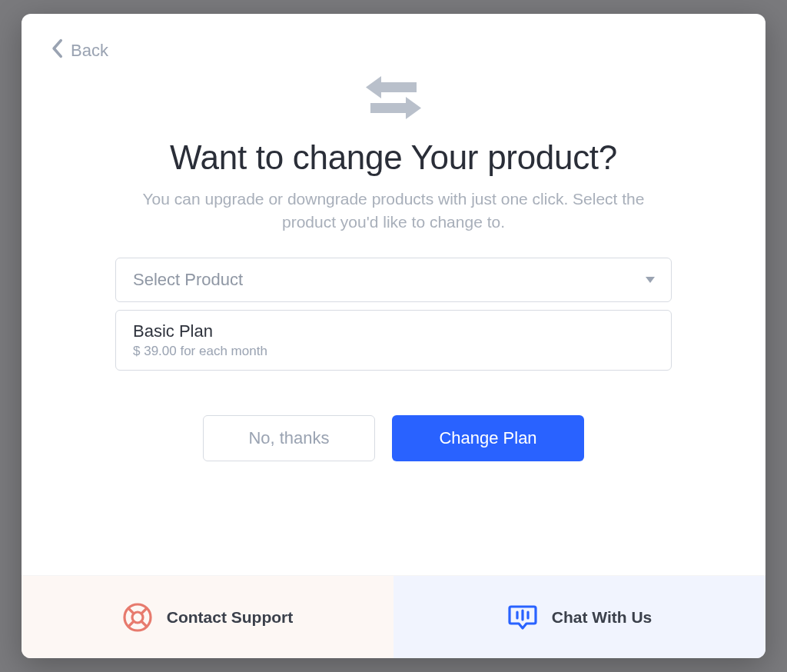 The width and height of the screenshot is (787, 672). Describe the element at coordinates (394, 617) in the screenshot. I see `modal-footer: Contact Support Chat With Us` at that location.